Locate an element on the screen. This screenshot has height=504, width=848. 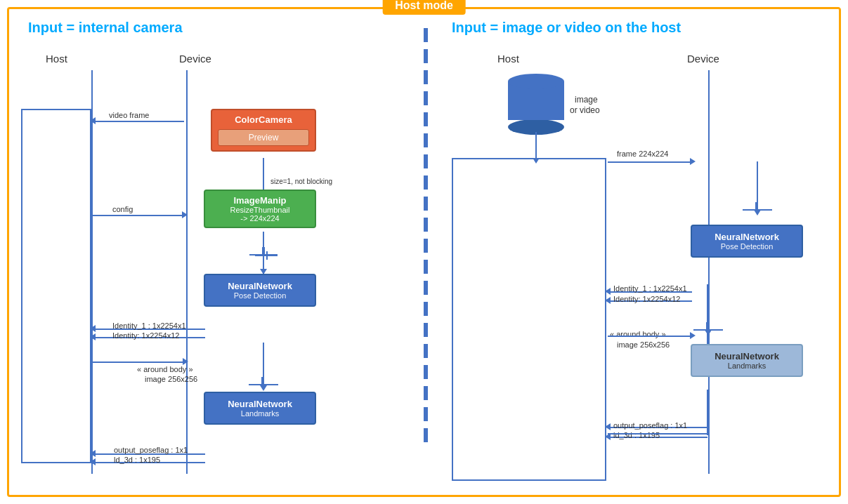
land-to-output-vline-r is located at coordinates (707, 413).